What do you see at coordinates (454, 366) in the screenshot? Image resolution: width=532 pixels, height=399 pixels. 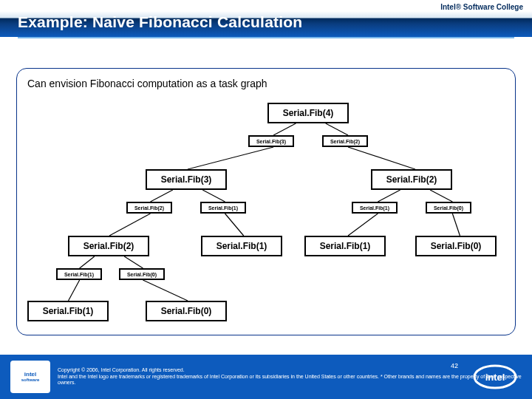 I see `page-number: 42` at bounding box center [454, 366].